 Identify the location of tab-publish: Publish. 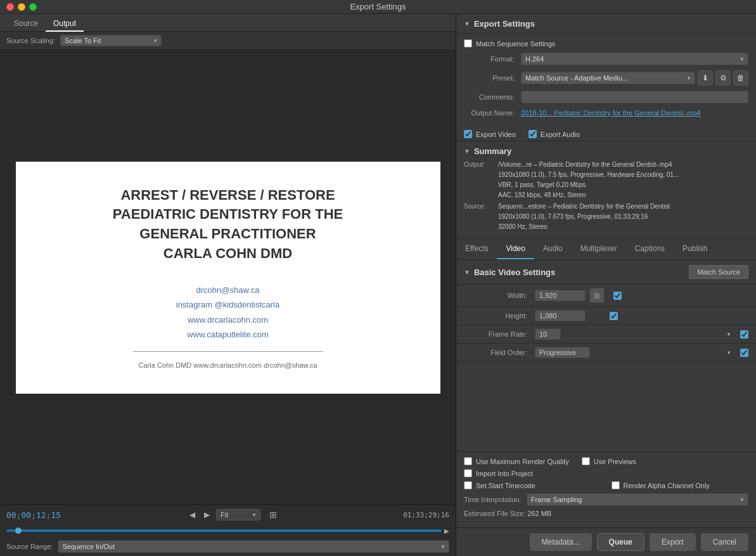
(695, 249).